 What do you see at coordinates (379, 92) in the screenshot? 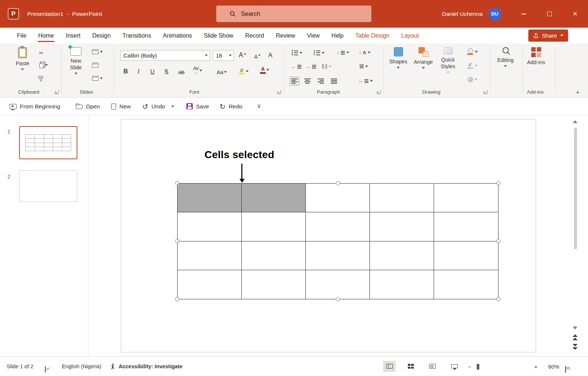
I see `paragraph-dialog-launcher` at bounding box center [379, 92].